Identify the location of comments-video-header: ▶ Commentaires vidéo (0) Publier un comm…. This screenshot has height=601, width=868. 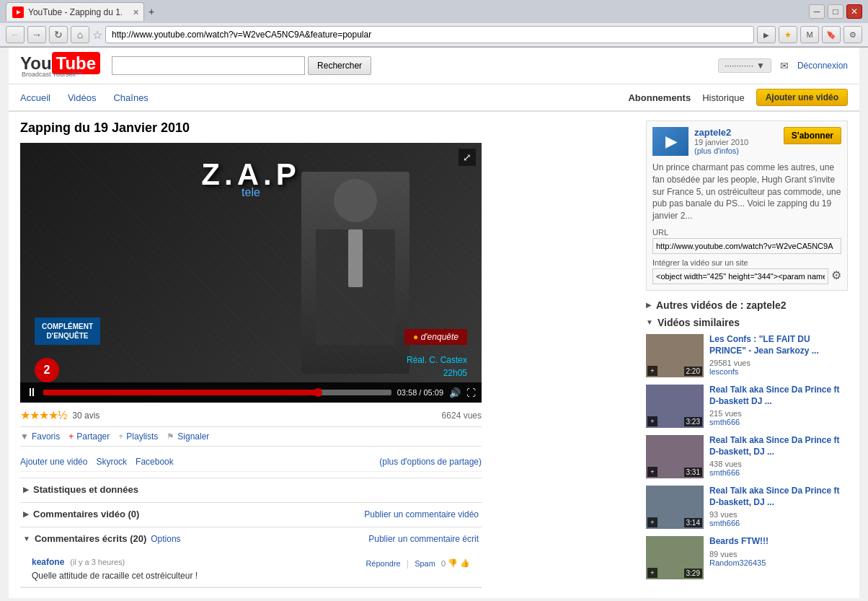
(251, 514).